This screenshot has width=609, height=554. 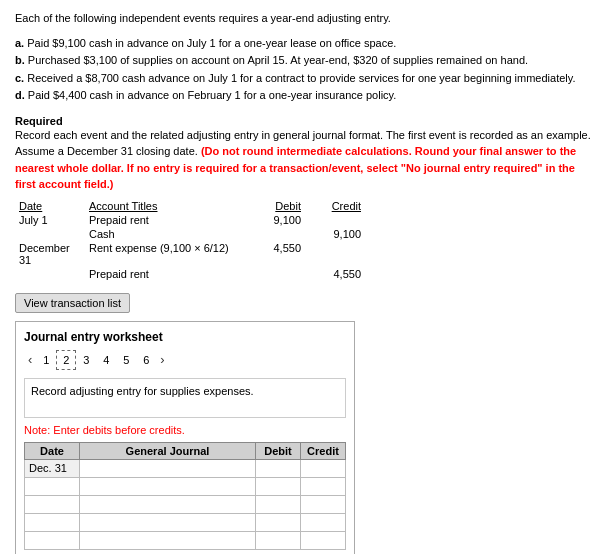 I want to click on col-header-date: Date, so click(x=52, y=450).